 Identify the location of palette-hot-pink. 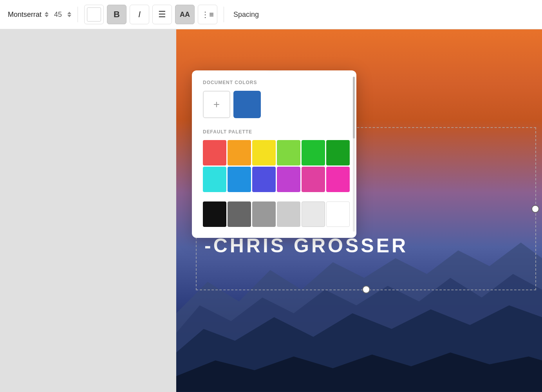
(338, 179).